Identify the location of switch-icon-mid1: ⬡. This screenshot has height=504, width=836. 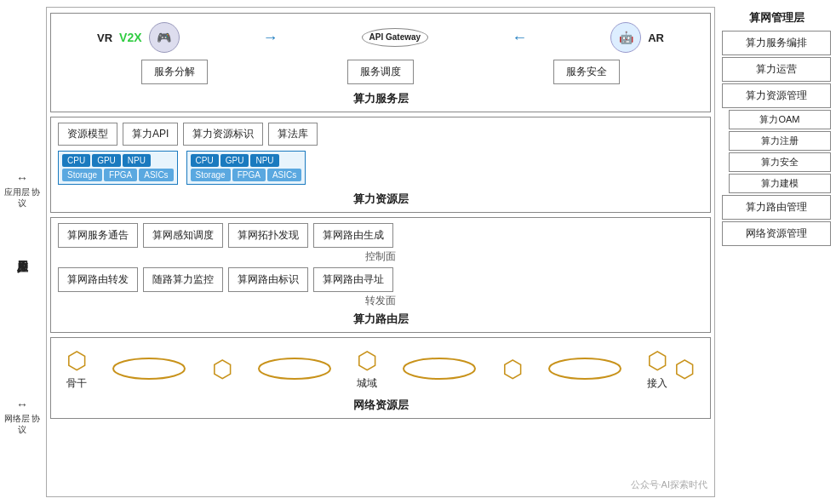
(222, 369).